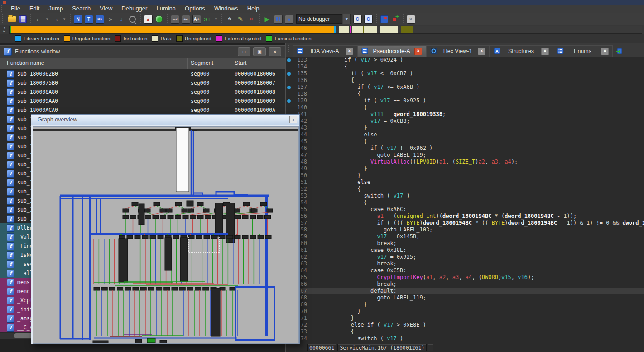  Describe the element at coordinates (216, 19) in the screenshot. I see `create-menu-icon: ▾` at that location.